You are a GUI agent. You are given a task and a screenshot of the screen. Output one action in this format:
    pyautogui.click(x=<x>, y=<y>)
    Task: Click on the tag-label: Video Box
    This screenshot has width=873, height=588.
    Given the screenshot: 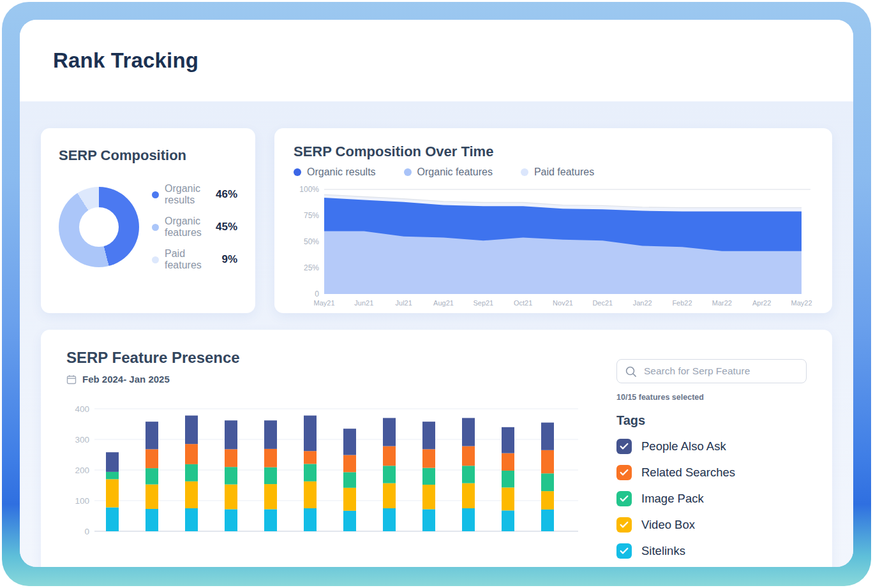 What is the action you would take?
    pyautogui.click(x=668, y=525)
    